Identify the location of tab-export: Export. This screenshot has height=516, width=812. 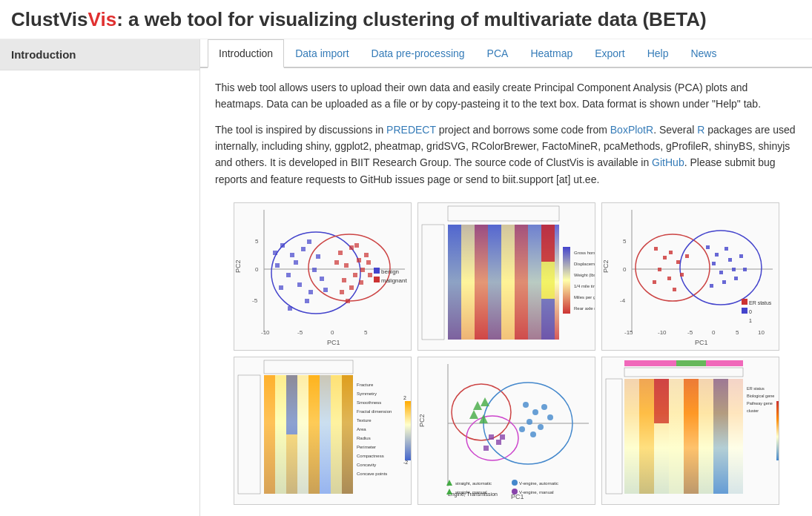
(610, 53).